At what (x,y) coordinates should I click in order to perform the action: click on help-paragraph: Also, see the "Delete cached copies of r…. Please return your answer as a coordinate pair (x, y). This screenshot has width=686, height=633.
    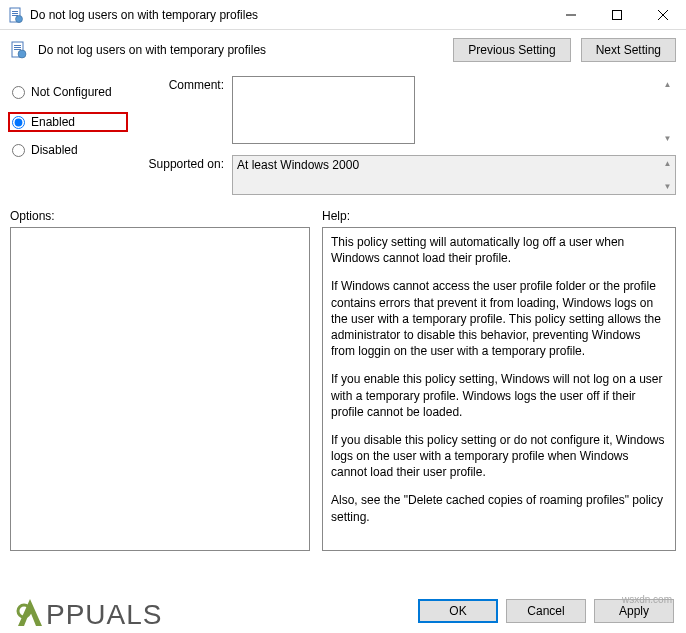
    Looking at the image, I should click on (499, 508).